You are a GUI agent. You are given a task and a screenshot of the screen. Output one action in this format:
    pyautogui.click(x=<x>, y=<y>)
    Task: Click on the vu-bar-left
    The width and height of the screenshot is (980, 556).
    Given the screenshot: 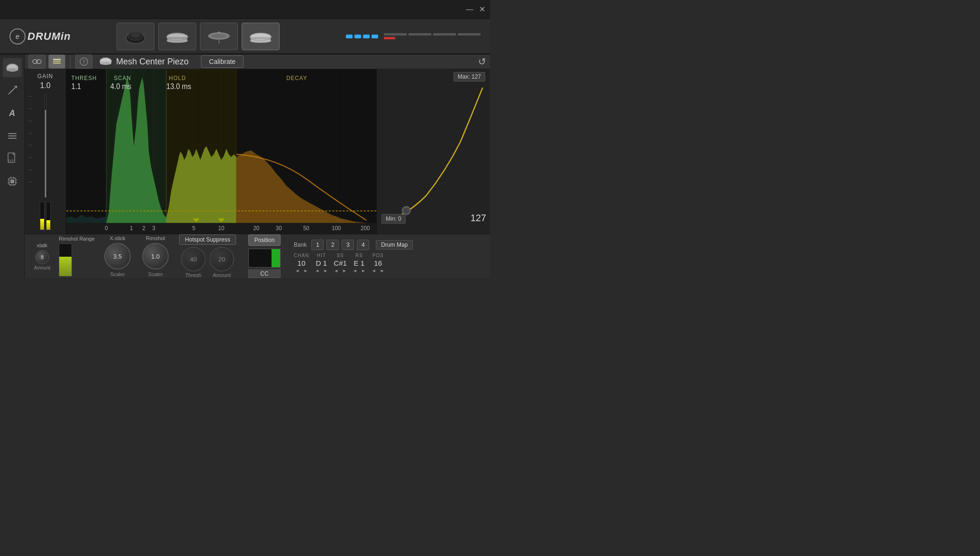 What is the action you would take?
    pyautogui.click(x=42, y=216)
    